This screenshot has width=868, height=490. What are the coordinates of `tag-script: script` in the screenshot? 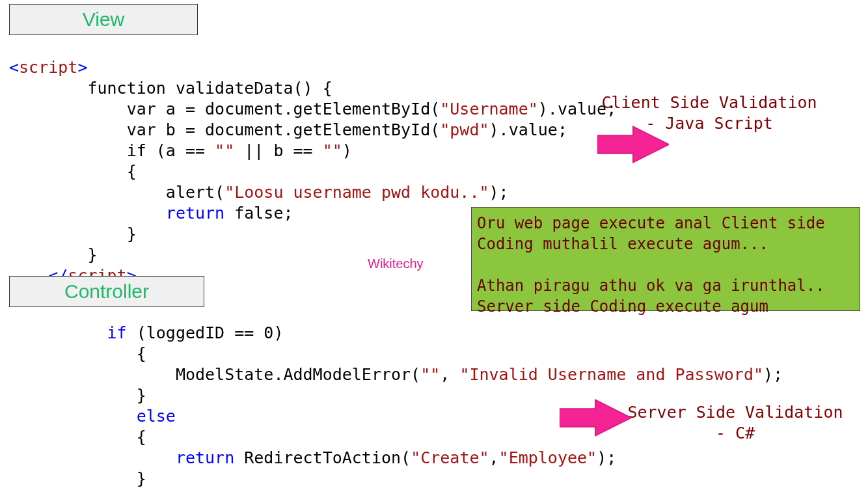 It's located at (48, 68).